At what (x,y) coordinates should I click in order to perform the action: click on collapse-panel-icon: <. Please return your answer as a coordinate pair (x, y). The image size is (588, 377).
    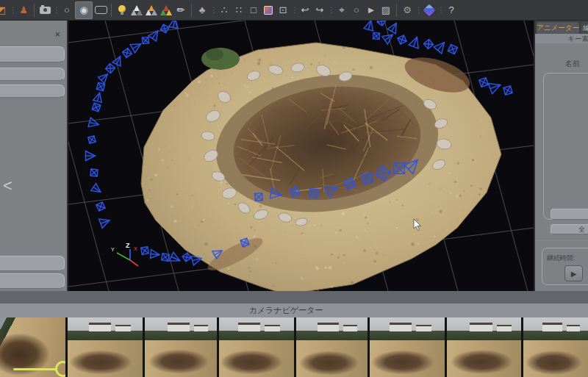
    Looking at the image, I should click on (7, 186).